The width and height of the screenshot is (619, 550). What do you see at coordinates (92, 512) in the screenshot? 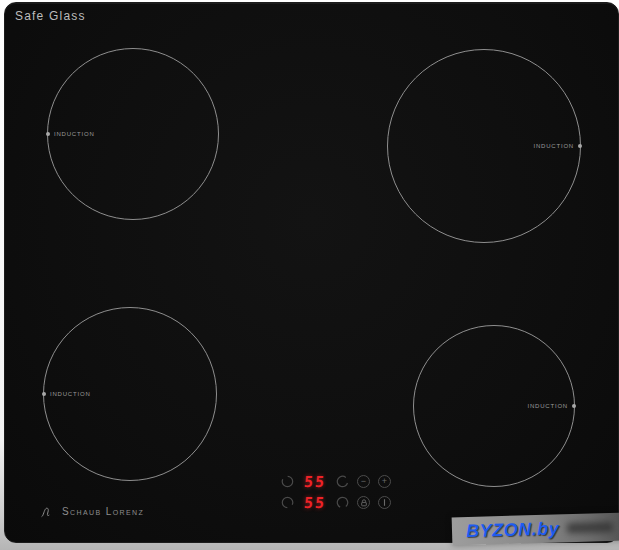
I see `brand-logo: Schaub Lorenz` at bounding box center [92, 512].